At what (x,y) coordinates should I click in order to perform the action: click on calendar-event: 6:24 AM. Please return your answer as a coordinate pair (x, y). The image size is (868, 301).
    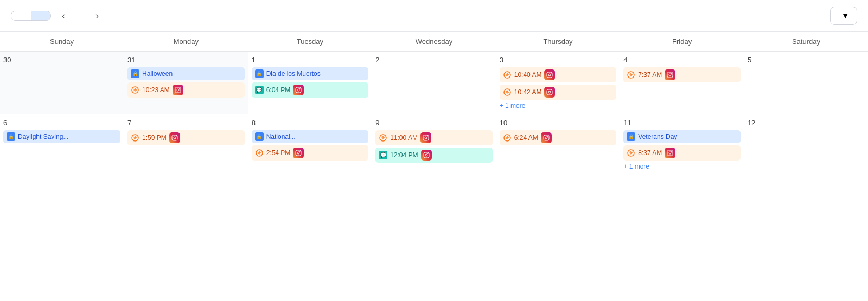
    Looking at the image, I should click on (558, 138).